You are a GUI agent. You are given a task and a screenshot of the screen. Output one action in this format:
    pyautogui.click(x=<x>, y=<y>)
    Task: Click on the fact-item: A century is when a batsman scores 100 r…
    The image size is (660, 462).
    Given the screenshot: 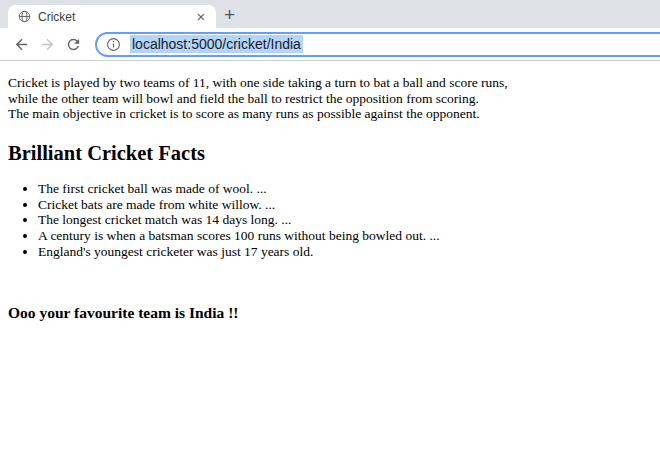 What is the action you would take?
    pyautogui.click(x=349, y=236)
    